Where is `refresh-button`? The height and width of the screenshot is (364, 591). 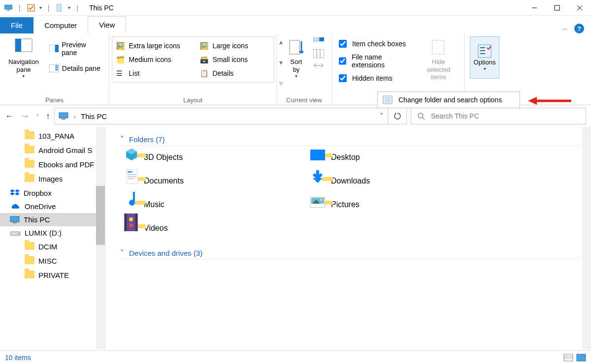
refresh-button is located at coordinates (397, 116).